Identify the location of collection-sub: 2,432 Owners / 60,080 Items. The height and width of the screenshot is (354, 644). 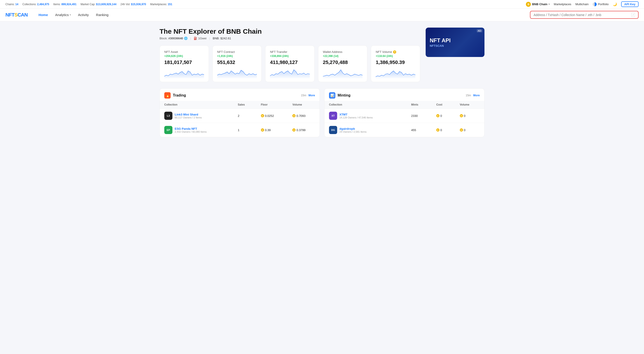
(190, 132).